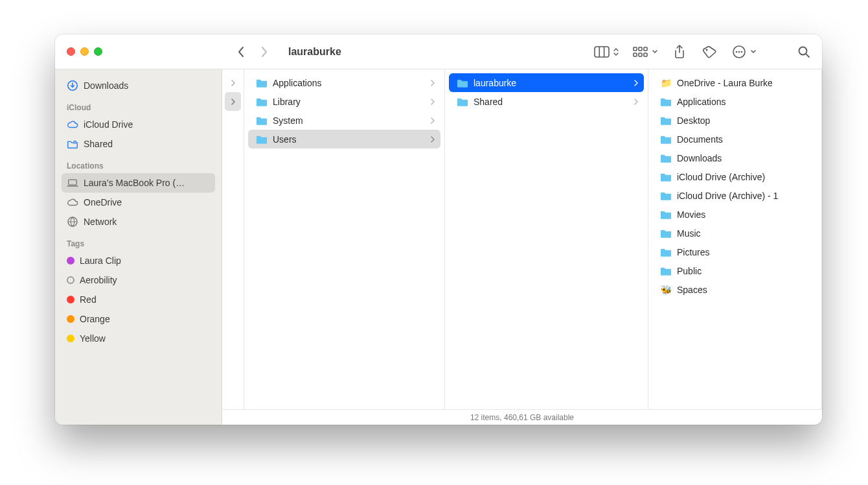  I want to click on file-label: Public, so click(745, 271).